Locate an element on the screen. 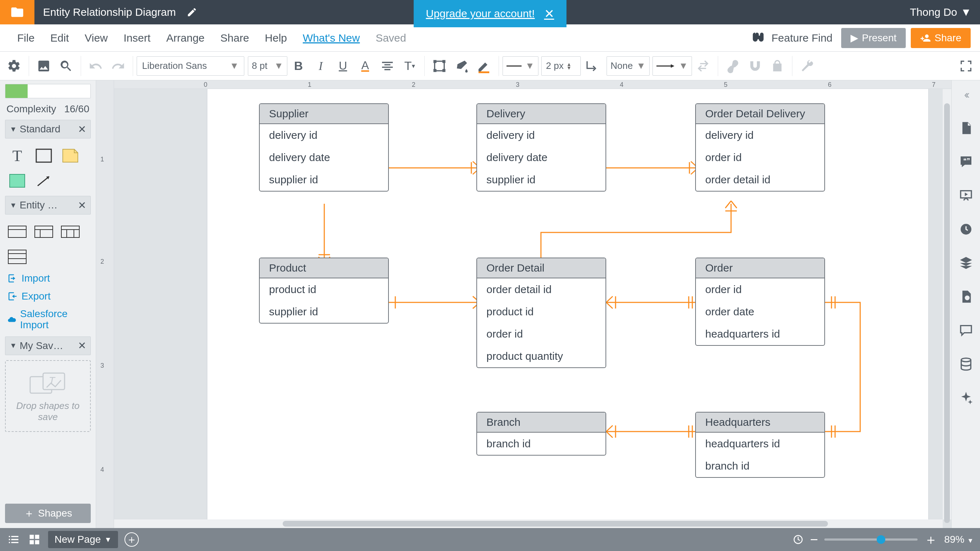 The image size is (980, 551). zoom-in-button: ＋ is located at coordinates (931, 540).